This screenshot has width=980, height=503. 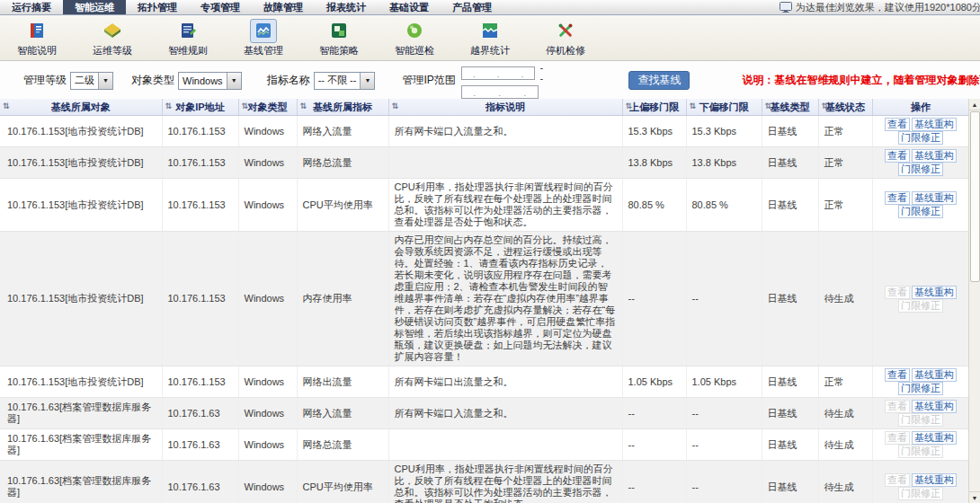 What do you see at coordinates (500, 92) in the screenshot?
I see `ip-range-end-input: . . .` at bounding box center [500, 92].